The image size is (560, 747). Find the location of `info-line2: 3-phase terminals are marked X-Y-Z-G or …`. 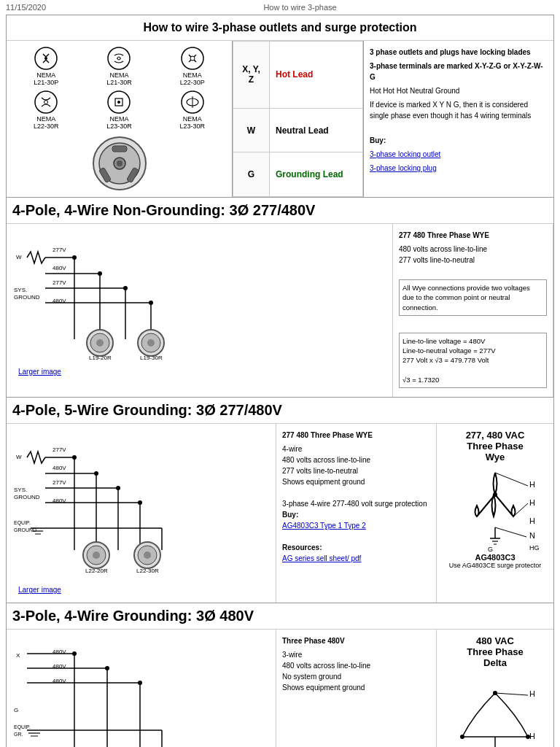

info-line2: 3-phase terminals are marked X-Y-Z-G or … is located at coordinates (459, 71).